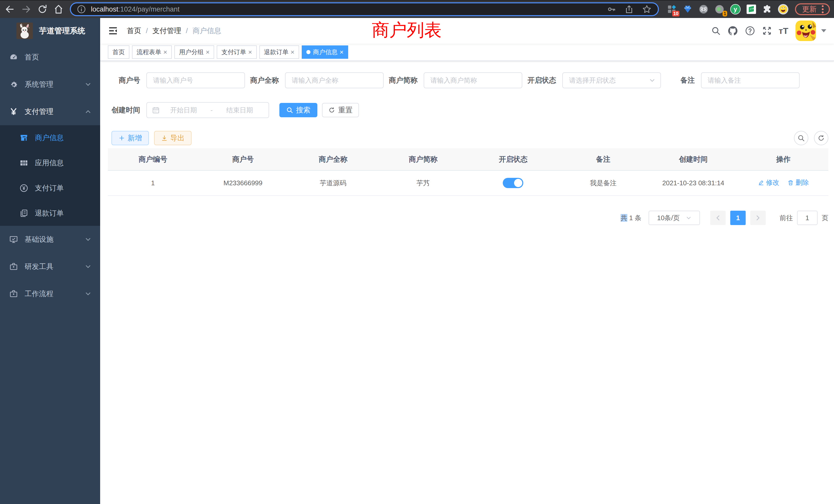  I want to click on payment-submenu: 商户信息 应用信息 支付订单 退款订单, so click(50, 176).